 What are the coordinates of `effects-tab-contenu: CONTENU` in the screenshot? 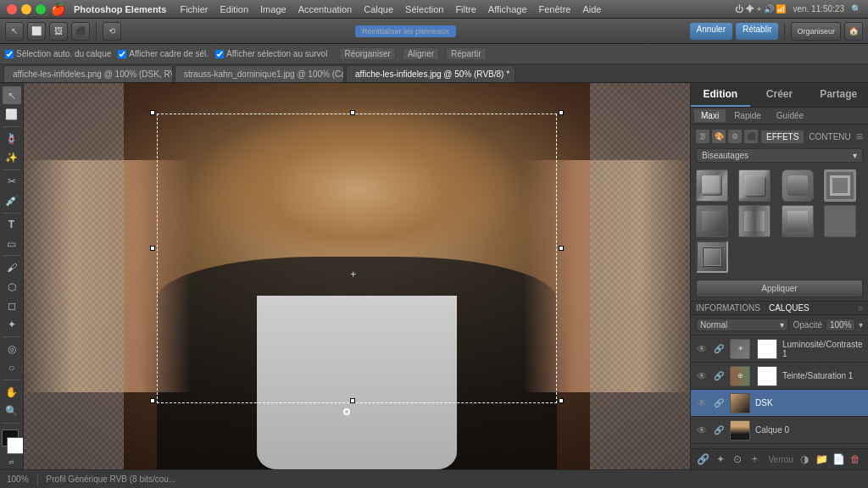 It's located at (829, 137).